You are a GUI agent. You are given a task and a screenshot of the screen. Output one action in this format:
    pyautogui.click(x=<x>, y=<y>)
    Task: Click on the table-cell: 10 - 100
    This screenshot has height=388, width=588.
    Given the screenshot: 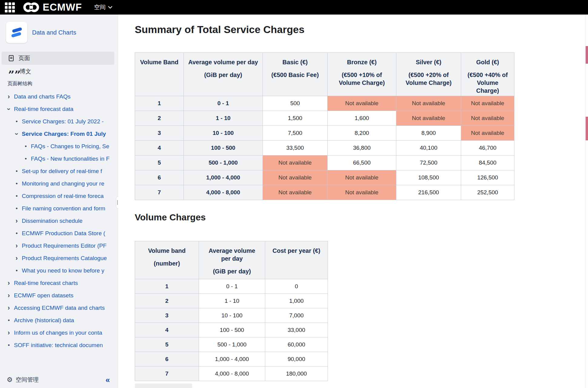 What is the action you would take?
    pyautogui.click(x=232, y=316)
    